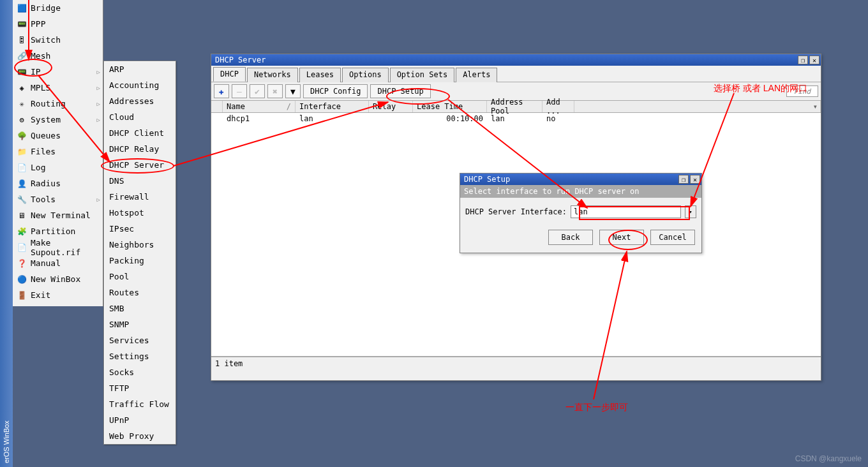 The image size is (868, 467). What do you see at coordinates (622, 237) in the screenshot?
I see `next-button: Next` at bounding box center [622, 237].